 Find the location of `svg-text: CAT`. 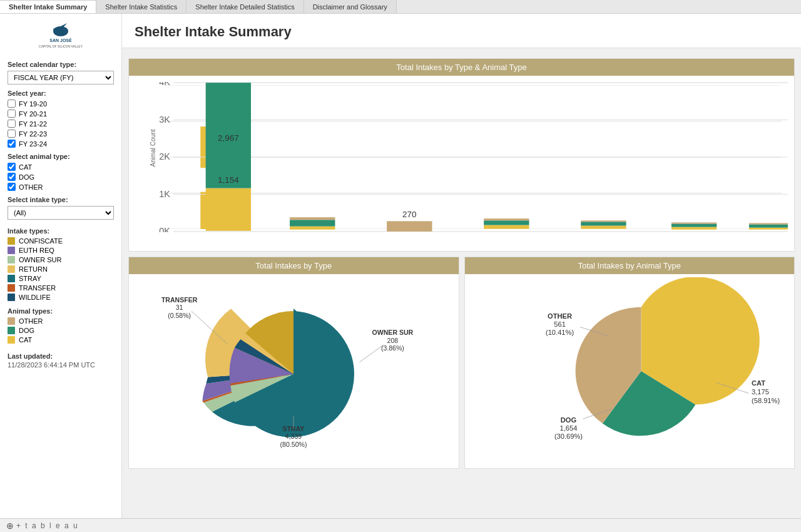

svg-text: CAT is located at coordinates (758, 383).